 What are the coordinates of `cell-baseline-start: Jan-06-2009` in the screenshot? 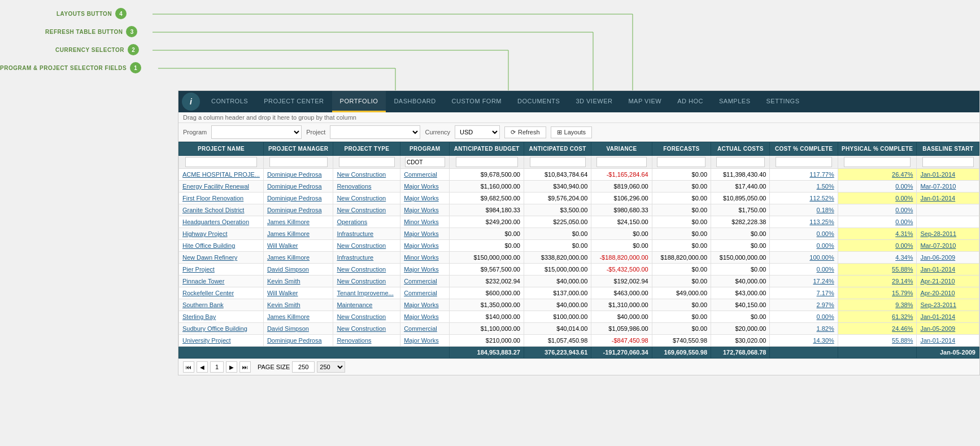 It's located at (948, 257).